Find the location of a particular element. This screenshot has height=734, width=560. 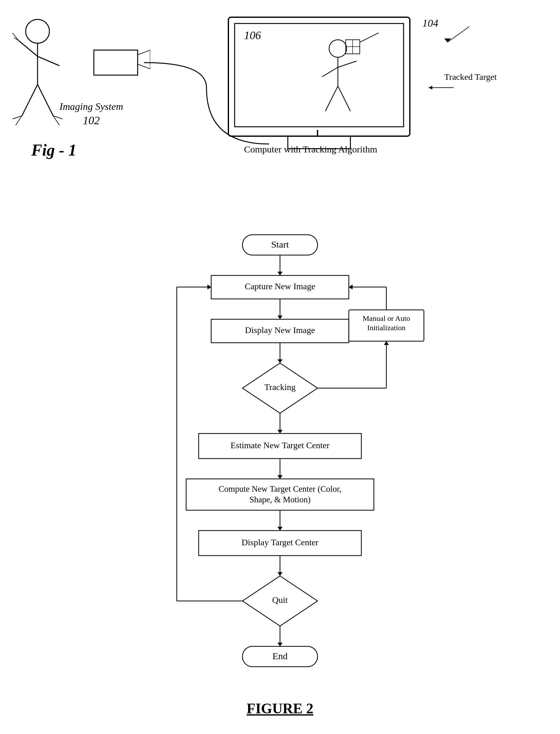

imaging-system-text: Imaging System is located at coordinates (91, 106).